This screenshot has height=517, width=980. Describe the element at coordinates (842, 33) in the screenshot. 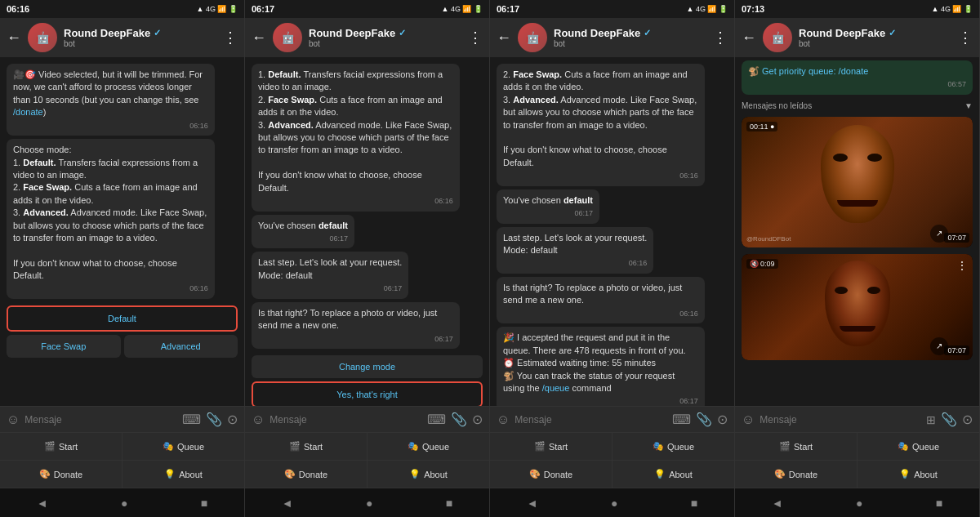

I see `chat-title-4: Round DeepFake` at that location.